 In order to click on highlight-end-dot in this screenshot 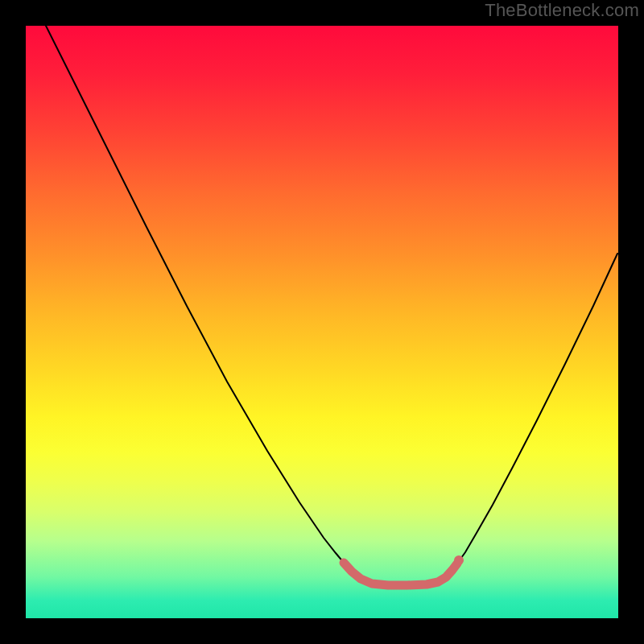, I will do `click(459, 560)`.